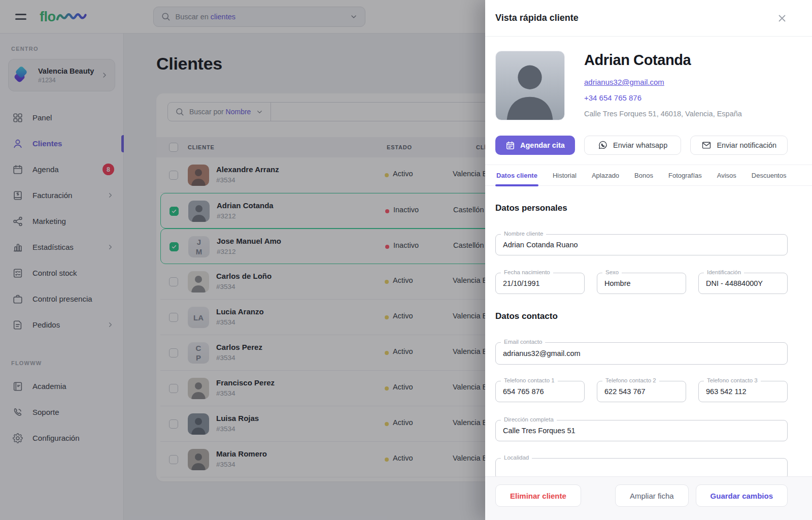 The height and width of the screenshot is (520, 812). What do you see at coordinates (631, 380) in the screenshot?
I see `field-label: Telefono contacto 2` at bounding box center [631, 380].